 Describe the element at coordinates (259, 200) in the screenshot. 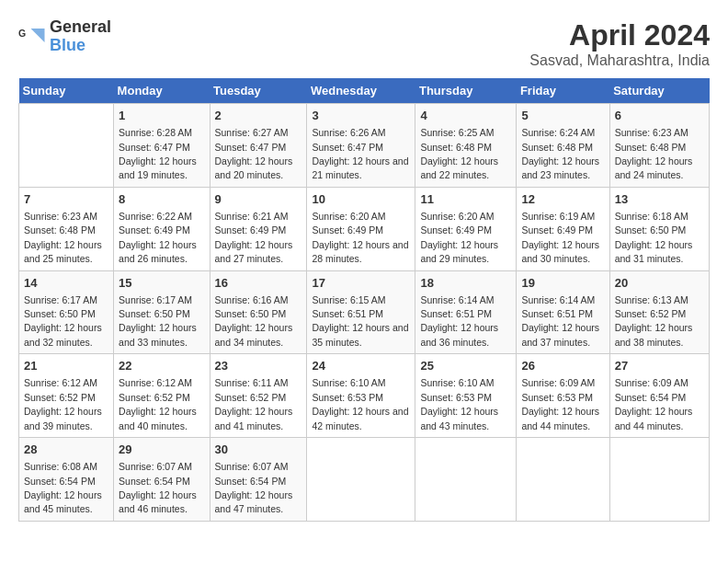

I see `day-number: 9` at that location.